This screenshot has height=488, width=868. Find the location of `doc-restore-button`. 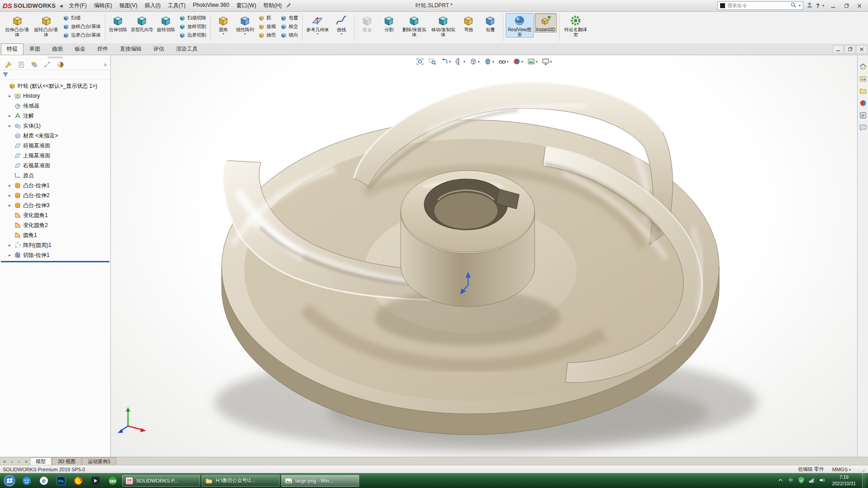

doc-restore-button is located at coordinates (850, 49).